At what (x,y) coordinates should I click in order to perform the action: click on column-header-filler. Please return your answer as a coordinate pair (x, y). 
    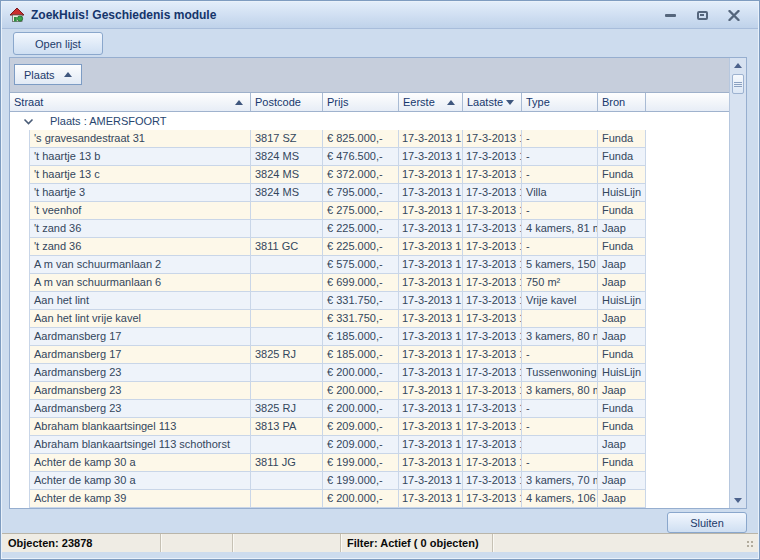
    Looking at the image, I should click on (688, 102).